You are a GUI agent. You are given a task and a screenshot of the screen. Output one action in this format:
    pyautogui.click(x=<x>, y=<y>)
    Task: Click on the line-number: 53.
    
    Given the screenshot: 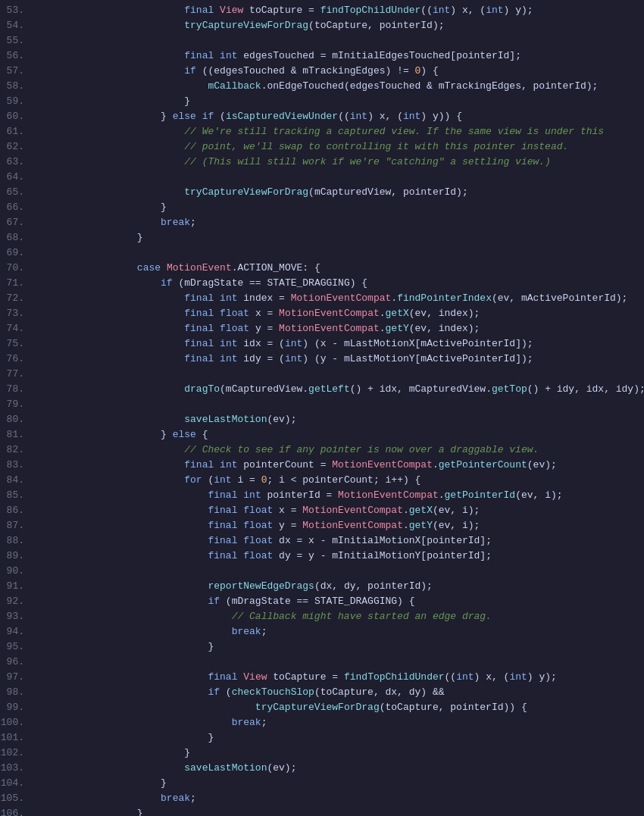 What is the action you would take?
    pyautogui.click(x=15, y=11)
    